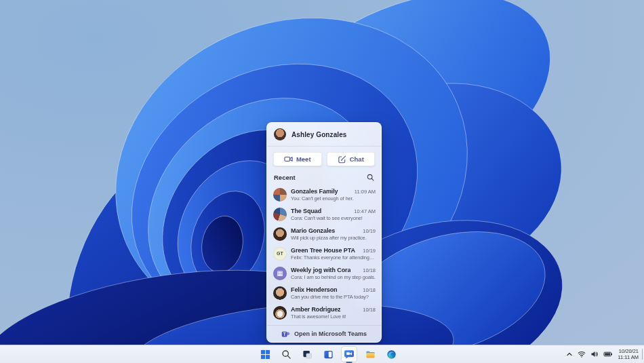 This screenshot has height=363, width=644. What do you see at coordinates (582, 354) in the screenshot?
I see `wifi-icon` at bounding box center [582, 354].